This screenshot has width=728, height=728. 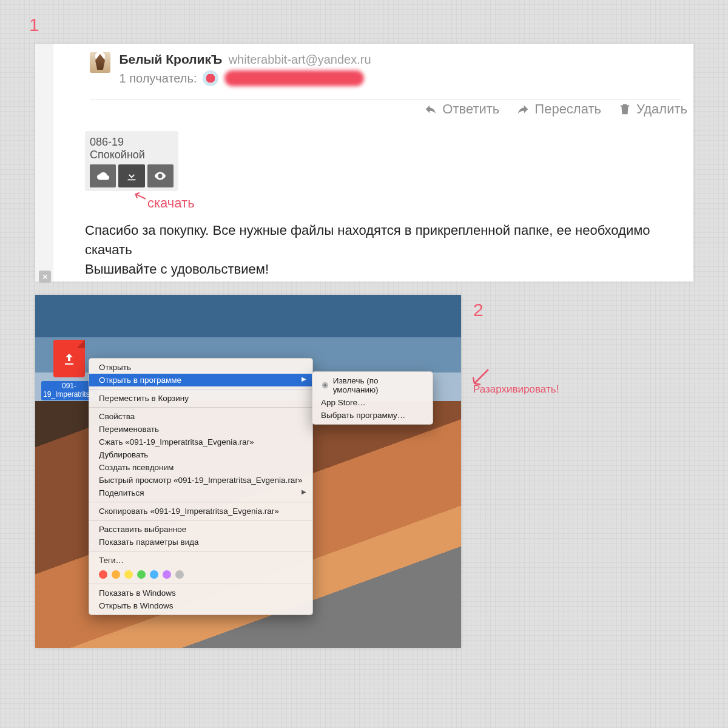 What do you see at coordinates (653, 109) in the screenshot?
I see `delete-button: Удалить` at bounding box center [653, 109].